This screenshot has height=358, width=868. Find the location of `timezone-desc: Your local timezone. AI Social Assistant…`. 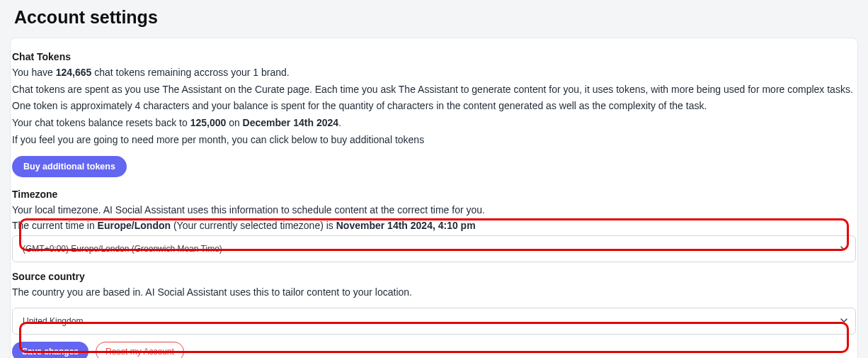

timezone-desc: Your local timezone. AI Social Assistant… is located at coordinates (434, 211).